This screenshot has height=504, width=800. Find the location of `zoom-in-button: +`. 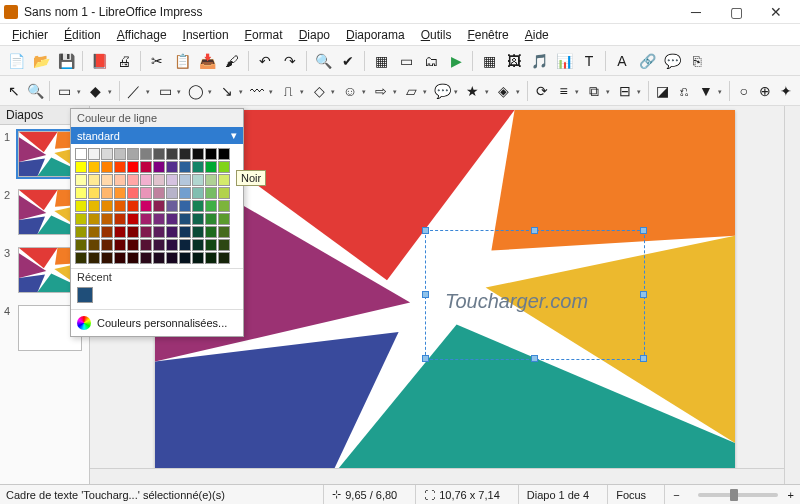

zoom-in-button: + is located at coordinates (791, 495).